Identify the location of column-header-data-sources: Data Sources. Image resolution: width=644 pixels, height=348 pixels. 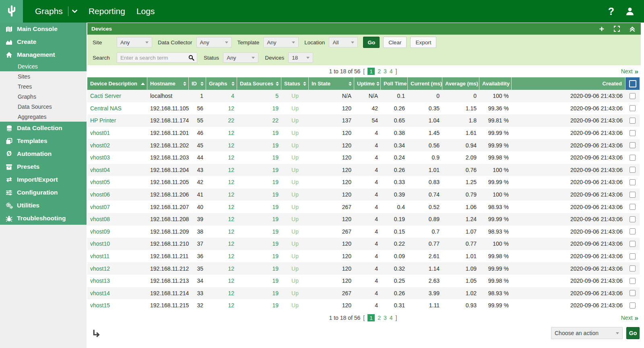
(259, 84).